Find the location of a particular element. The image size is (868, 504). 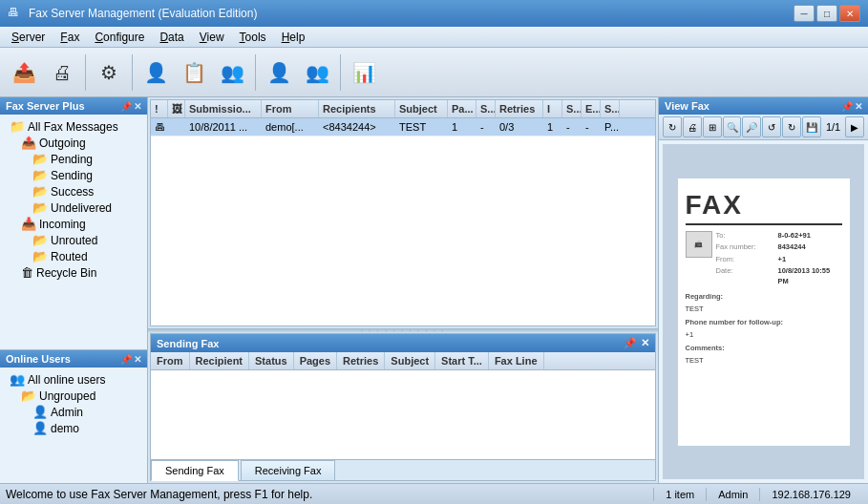

menu-view: View is located at coordinates (212, 37).